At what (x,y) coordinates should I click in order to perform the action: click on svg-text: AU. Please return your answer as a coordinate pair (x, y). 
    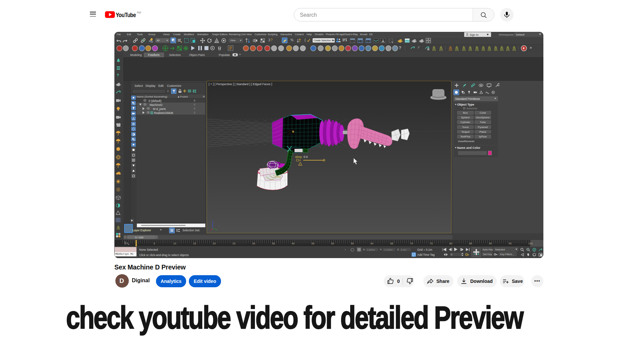
    Looking at the image, I should click on (139, 13).